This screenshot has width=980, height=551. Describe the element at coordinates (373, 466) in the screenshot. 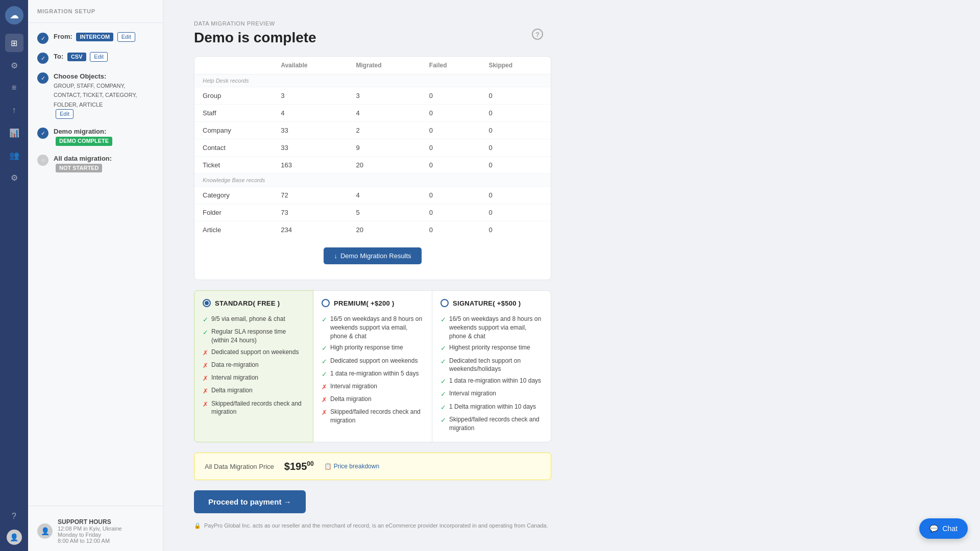

I see `price-bar: All Data Migration Price $19500 📋 Price …` at that location.